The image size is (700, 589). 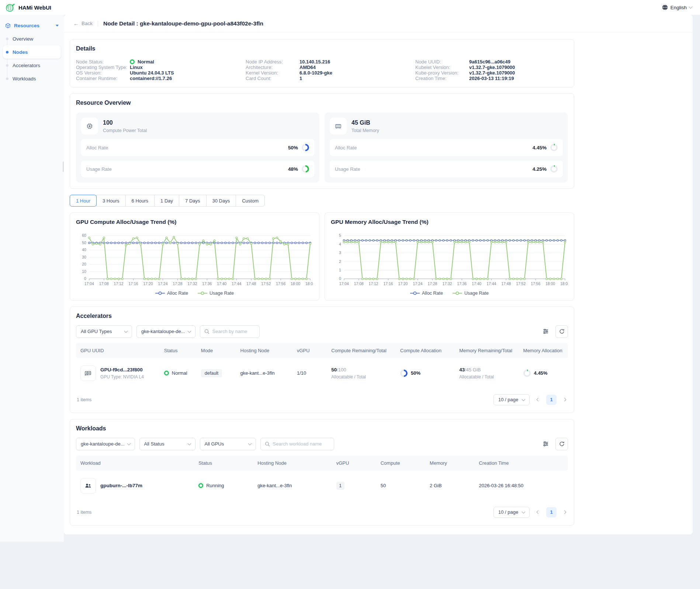 I want to click on svg-text: 17:36, so click(x=207, y=284).